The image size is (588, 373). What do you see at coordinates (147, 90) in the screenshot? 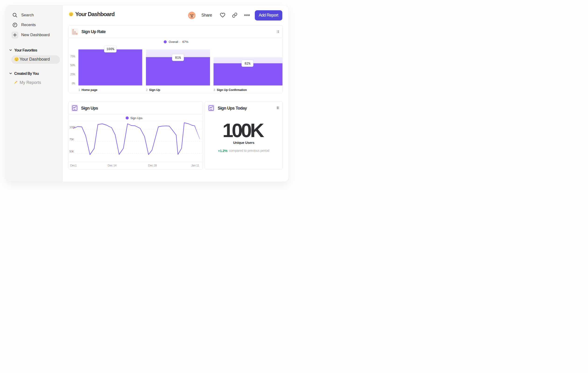
I see `svg-text: 2` at bounding box center [147, 90].